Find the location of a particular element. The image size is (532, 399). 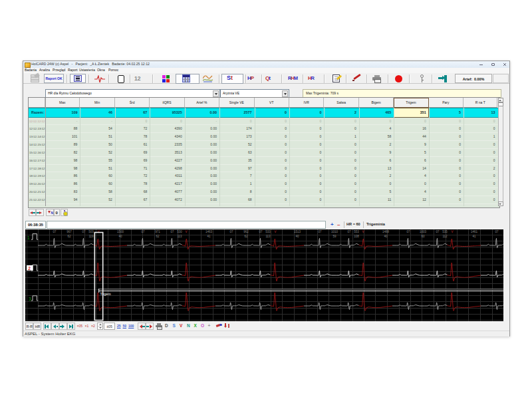

svg-text: 2 is located at coordinates (29, 269).